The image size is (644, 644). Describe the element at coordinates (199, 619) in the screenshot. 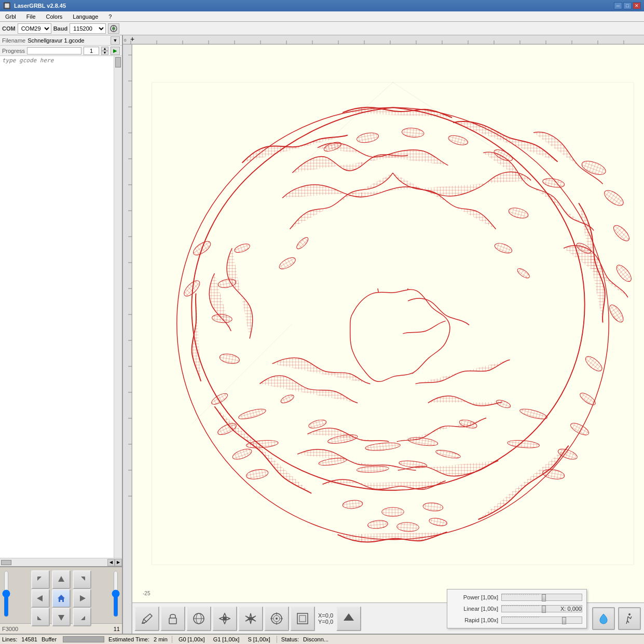

I see `globe-tool-button` at that location.